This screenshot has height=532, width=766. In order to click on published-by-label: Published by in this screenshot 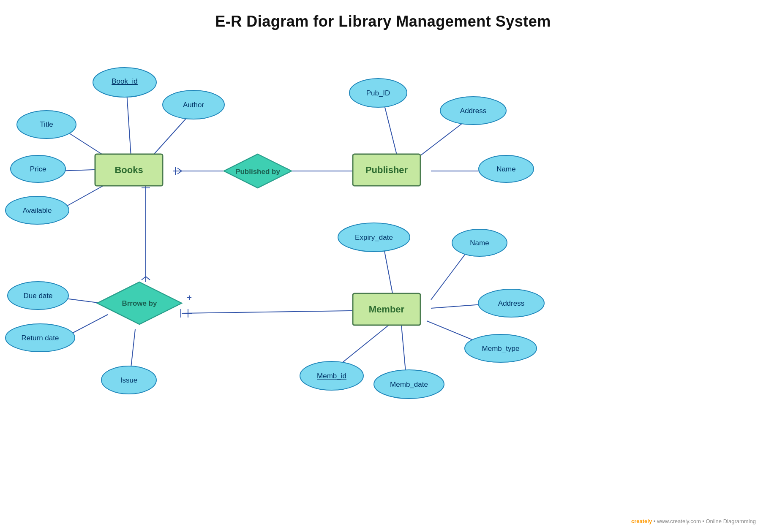, I will do `click(258, 171)`.